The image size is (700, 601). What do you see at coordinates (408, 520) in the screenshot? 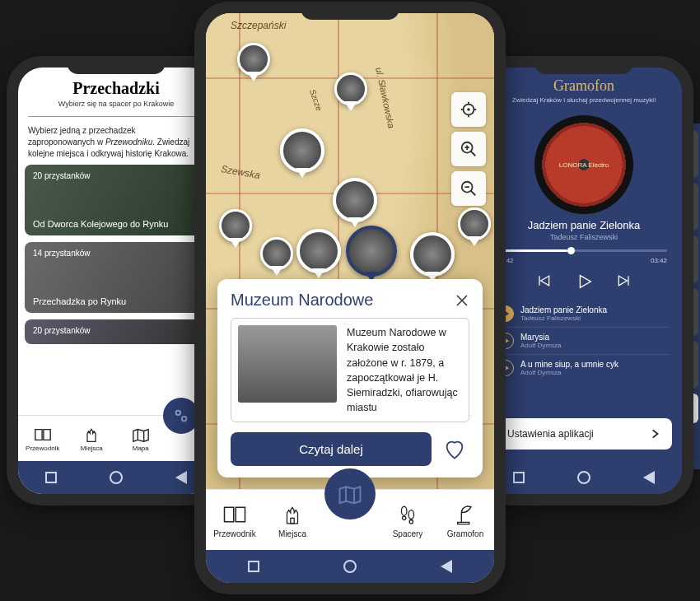
I see `tab-spacery: Spacery` at bounding box center [408, 520].